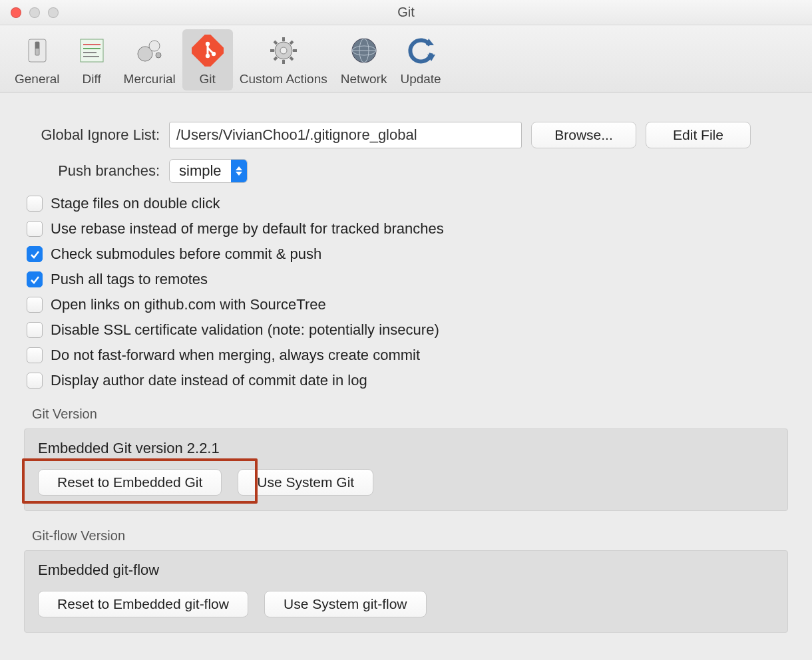 This screenshot has width=812, height=660. Describe the element at coordinates (35, 13) in the screenshot. I see `minimize-window-button` at that location.